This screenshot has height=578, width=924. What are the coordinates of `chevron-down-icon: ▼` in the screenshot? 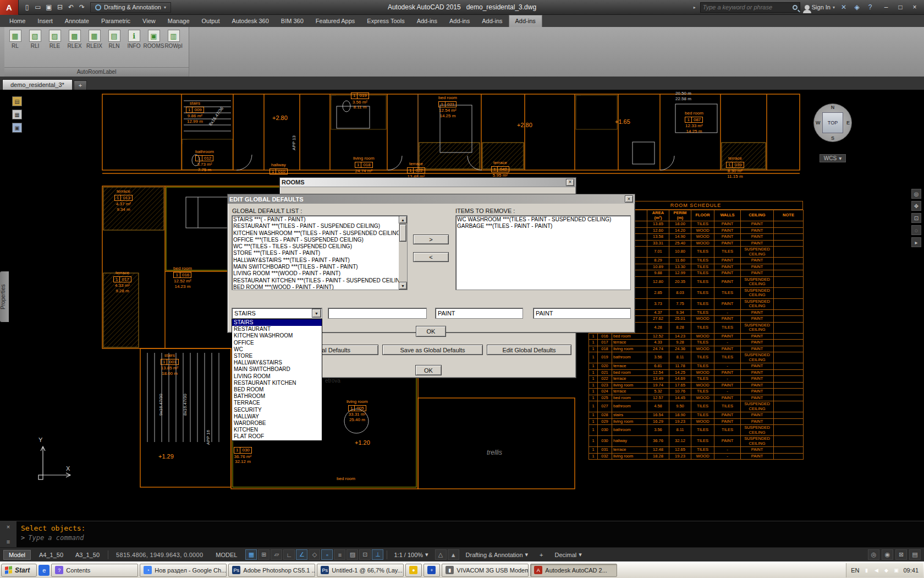 It's located at (317, 313).